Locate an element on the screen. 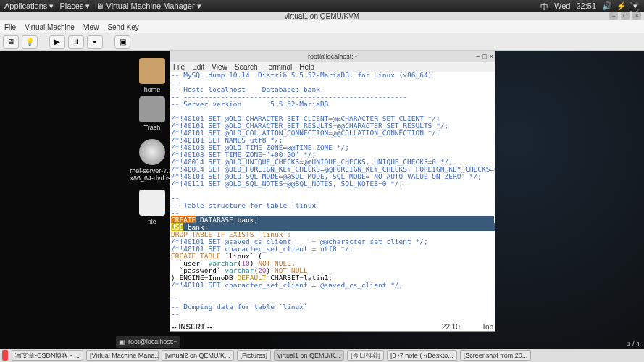 The width and height of the screenshot is (644, 362). pause-button: ⏸ is located at coordinates (76, 42).